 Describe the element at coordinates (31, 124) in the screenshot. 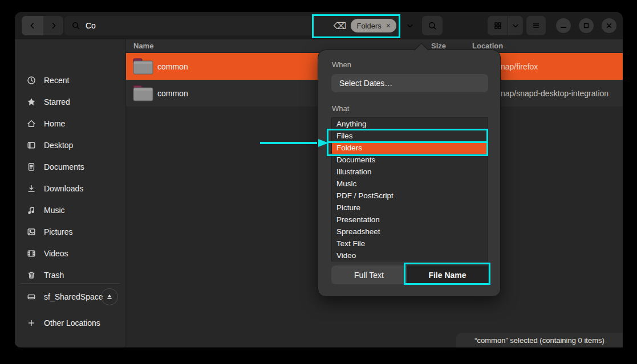

I see `home-icon` at that location.